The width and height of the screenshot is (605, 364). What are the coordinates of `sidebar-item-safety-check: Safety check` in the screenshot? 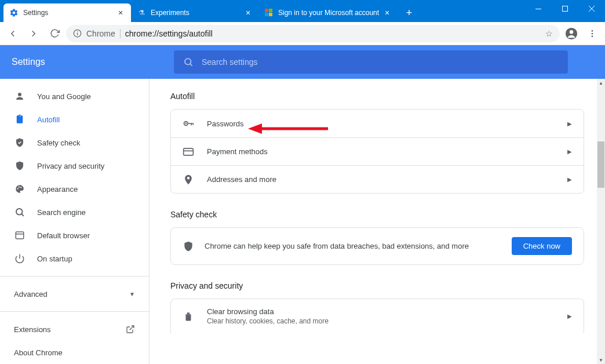 It's located at (74, 143).